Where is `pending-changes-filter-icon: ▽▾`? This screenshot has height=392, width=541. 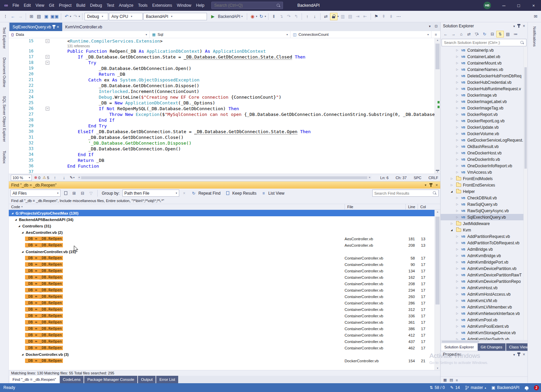
pending-changes-filter-icon: ▽▾ is located at coordinates (477, 34).